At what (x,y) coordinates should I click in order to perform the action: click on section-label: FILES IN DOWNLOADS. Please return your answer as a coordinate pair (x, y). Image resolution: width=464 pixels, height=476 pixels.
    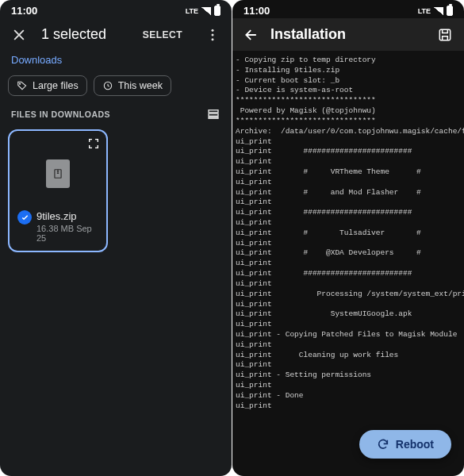
    Looking at the image, I should click on (60, 114).